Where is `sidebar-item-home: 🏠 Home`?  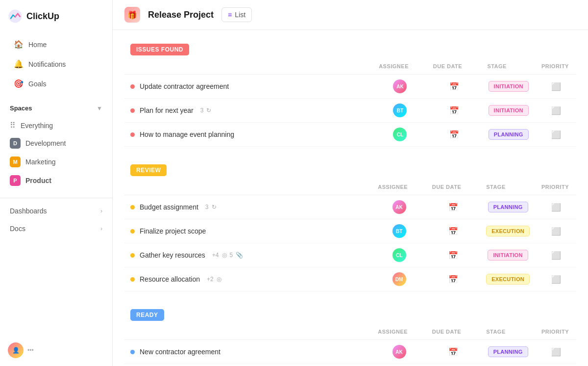
sidebar-item-home: 🏠 Home is located at coordinates (56, 44).